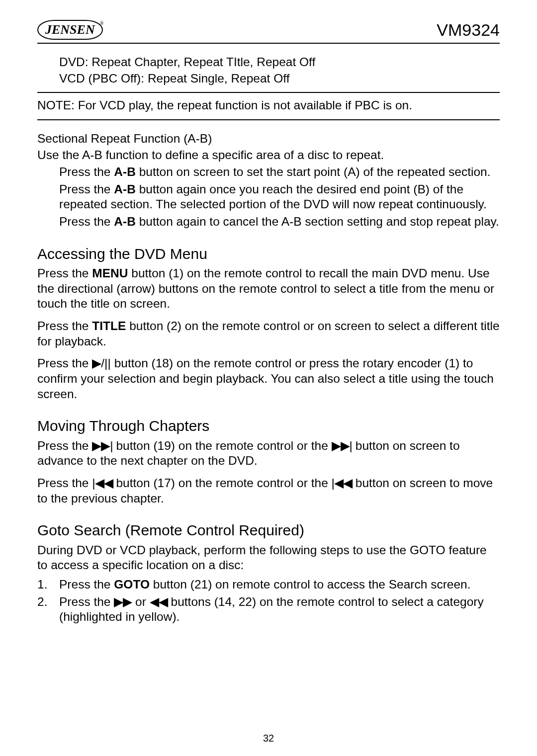 This screenshot has height=756, width=537. What do you see at coordinates (279, 197) in the screenshot?
I see `ab-step-2: Press the A-B button again once you reac…` at bounding box center [279, 197].